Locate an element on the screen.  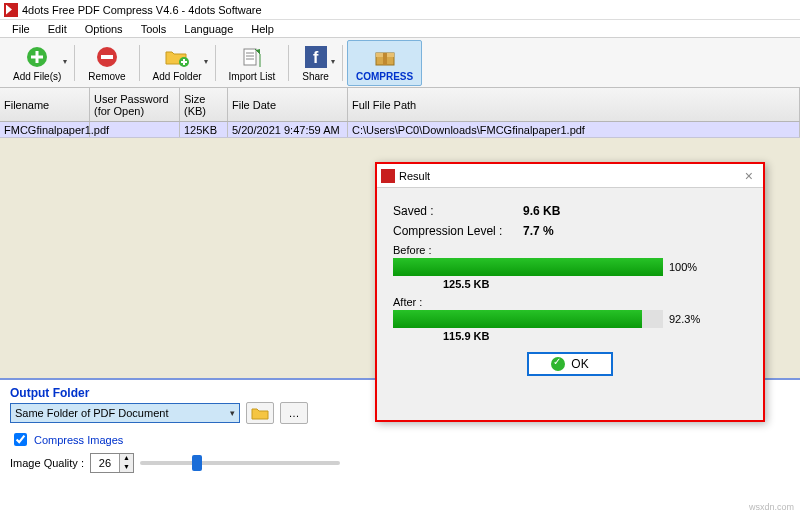
table-row: FMCGfinalpaper1.pdf 125KB 5/20/2021 9:47… is located at coordinates (400, 130).